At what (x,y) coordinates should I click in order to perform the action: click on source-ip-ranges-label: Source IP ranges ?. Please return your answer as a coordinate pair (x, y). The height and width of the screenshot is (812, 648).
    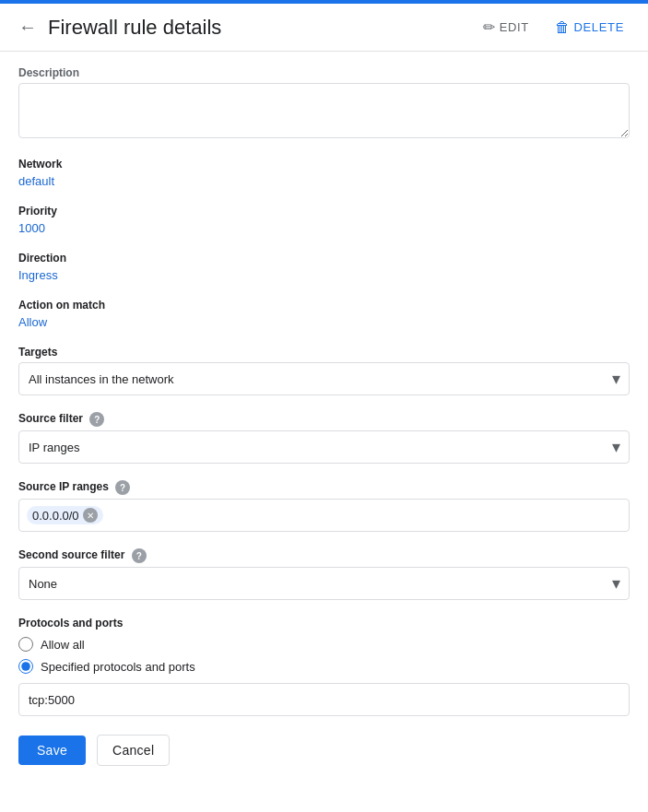
    Looking at the image, I should click on (324, 488).